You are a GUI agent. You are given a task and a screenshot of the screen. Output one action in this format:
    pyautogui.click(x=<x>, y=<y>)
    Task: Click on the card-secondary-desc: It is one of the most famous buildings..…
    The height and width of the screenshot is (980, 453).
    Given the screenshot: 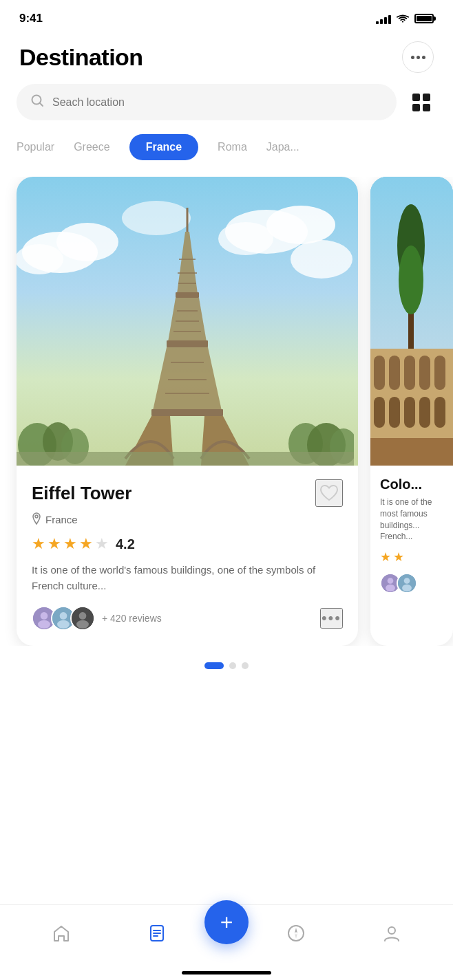 What is the action you would take?
    pyautogui.click(x=412, y=520)
    